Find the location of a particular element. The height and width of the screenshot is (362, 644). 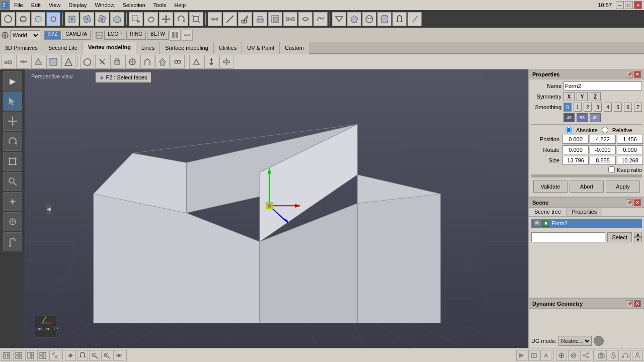

dg-pin: 📌 is located at coordinates (629, 304).